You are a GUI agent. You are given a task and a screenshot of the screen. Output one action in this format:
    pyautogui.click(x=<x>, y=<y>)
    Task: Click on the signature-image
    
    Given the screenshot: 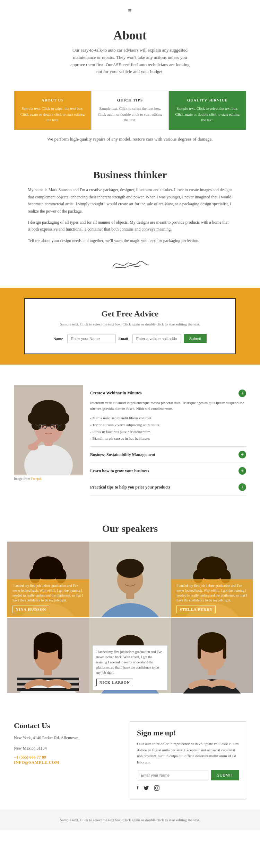 What is the action you would take?
    pyautogui.click(x=130, y=264)
    